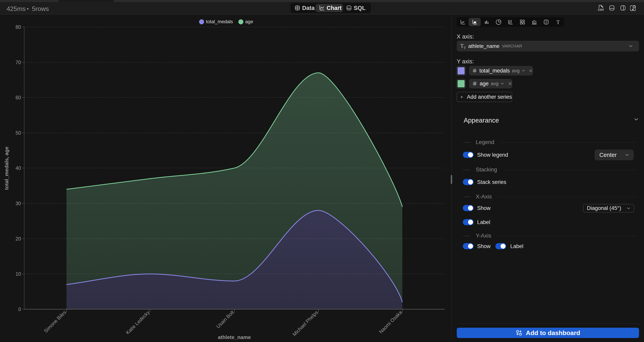  Describe the element at coordinates (234, 337) in the screenshot. I see `svg-text: athlete_name` at that location.